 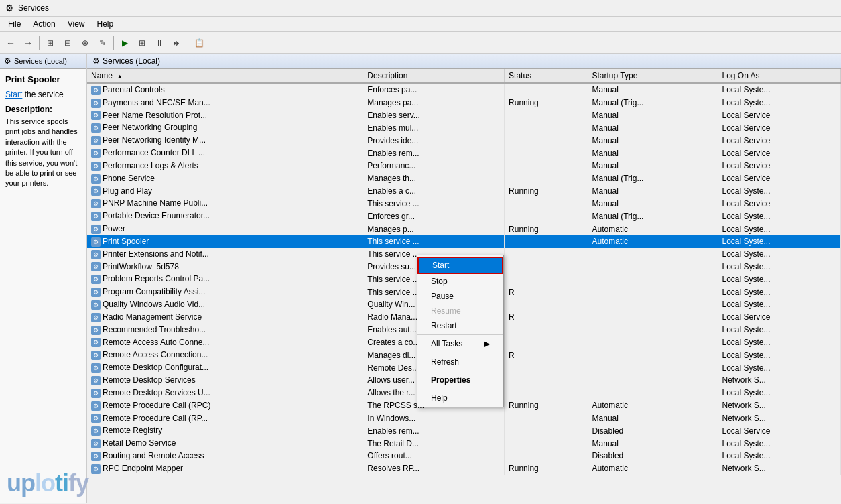 I want to click on context-menu-item-all-tasks: All Tasks▶, so click(x=460, y=344).